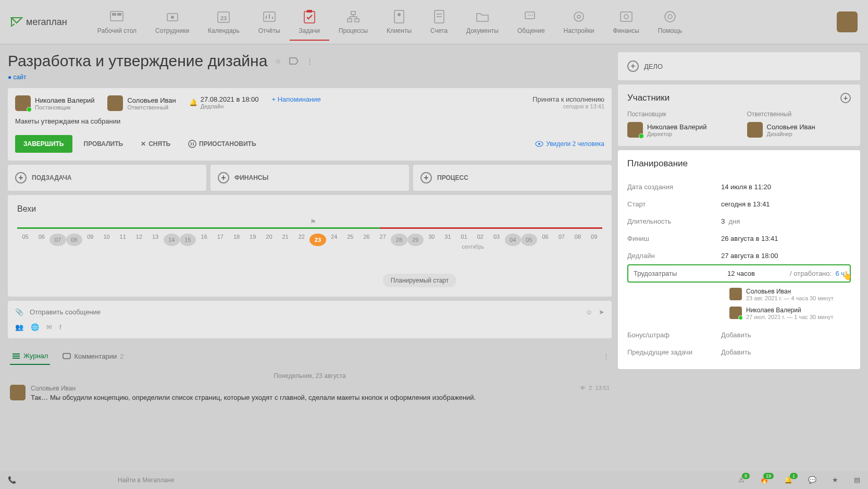 This screenshot has height=489, width=868. Describe the element at coordinates (847, 22) in the screenshot. I see `user-avatar` at that location.